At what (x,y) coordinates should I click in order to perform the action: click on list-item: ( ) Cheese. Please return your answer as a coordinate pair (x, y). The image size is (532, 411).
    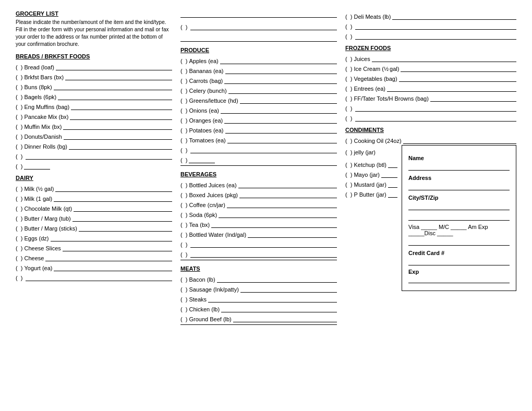
    Looking at the image, I should click on (94, 257).